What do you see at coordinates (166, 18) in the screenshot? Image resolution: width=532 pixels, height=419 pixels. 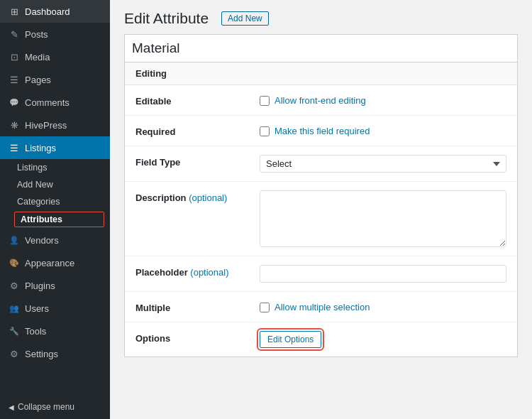 I see `page-title: Edit Attribute` at bounding box center [166, 18].